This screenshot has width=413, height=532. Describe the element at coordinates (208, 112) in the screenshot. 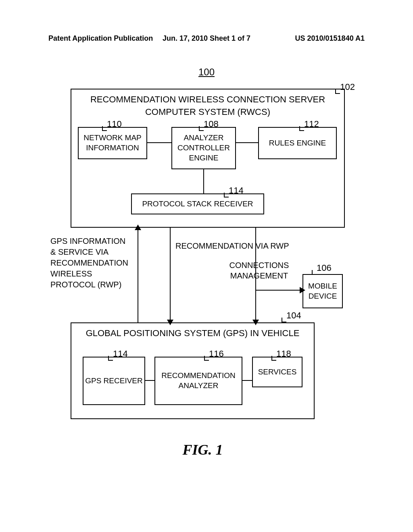

I see `rwcs-title-line2: COMPUTER SYSTEM (RWCS)` at that location.